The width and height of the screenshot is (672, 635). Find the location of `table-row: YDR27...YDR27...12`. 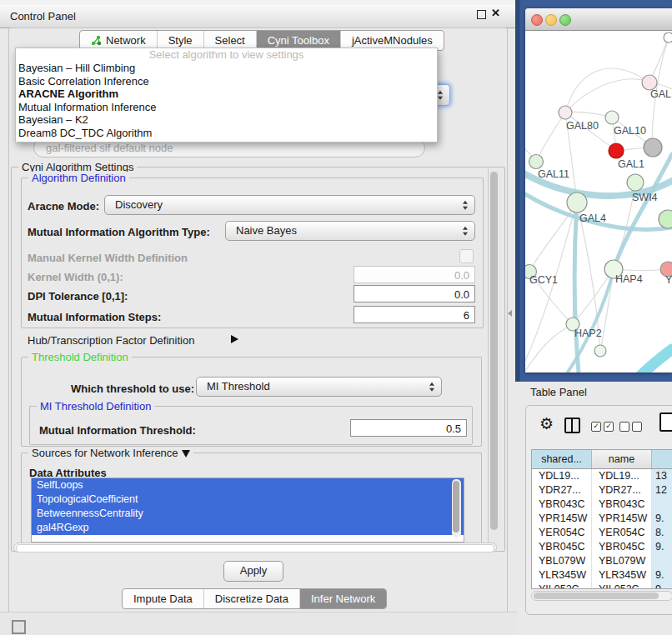

table-row: YDR27...YDR27...12 is located at coordinates (602, 490).